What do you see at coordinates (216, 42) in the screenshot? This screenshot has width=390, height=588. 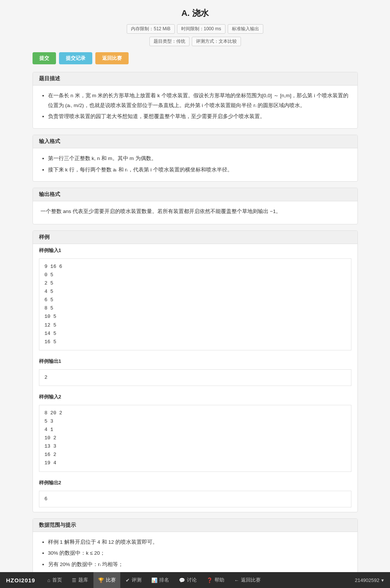 I see `meta-judge: 评测方式：文本比较` at bounding box center [216, 42].